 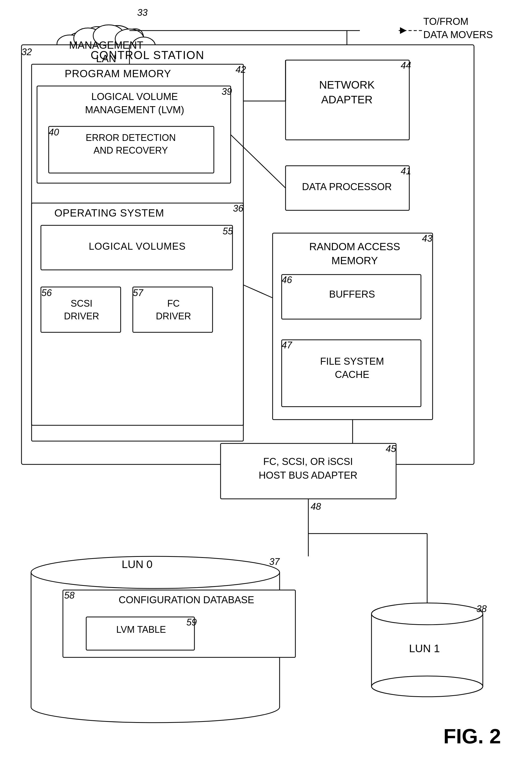 I want to click on ref-55: 55, so click(x=228, y=231).